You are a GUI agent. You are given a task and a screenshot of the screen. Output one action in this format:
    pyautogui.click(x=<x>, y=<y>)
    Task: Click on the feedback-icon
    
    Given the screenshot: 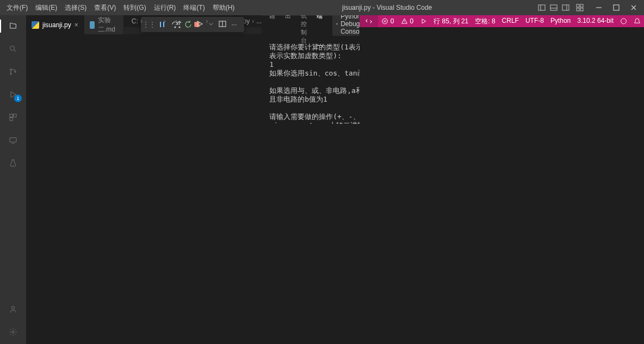 What is the action you would take?
    pyautogui.click(x=623, y=21)
    